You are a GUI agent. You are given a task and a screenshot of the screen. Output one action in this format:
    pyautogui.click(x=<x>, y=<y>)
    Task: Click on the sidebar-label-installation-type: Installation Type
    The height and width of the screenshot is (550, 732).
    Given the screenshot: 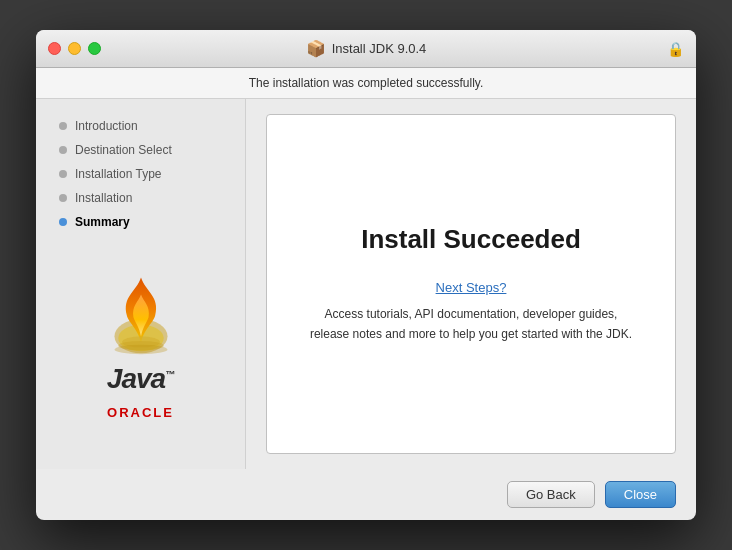 What is the action you would take?
    pyautogui.click(x=118, y=174)
    